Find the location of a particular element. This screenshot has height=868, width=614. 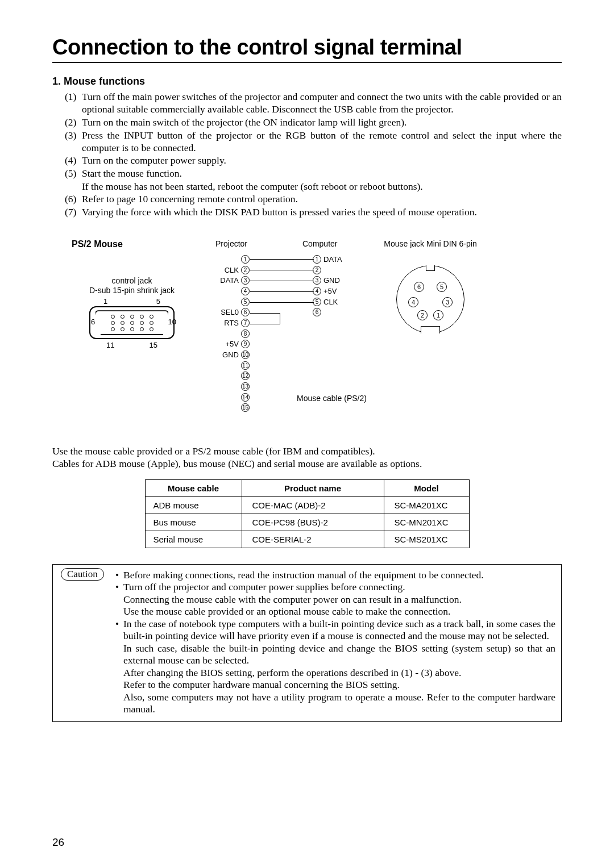

caution-line: Before making connections, read the inst… is located at coordinates (335, 575).